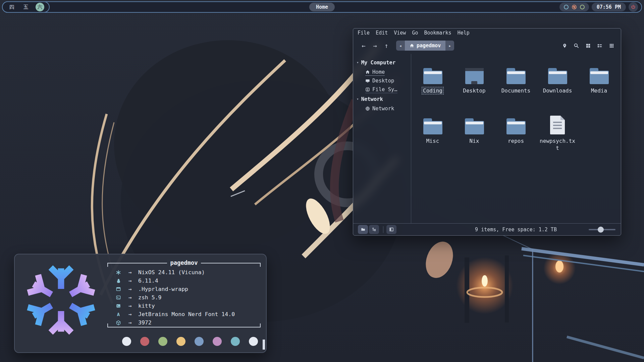 Image resolution: width=644 pixels, height=362 pixels. I want to click on desktop-icon, so click(368, 81).